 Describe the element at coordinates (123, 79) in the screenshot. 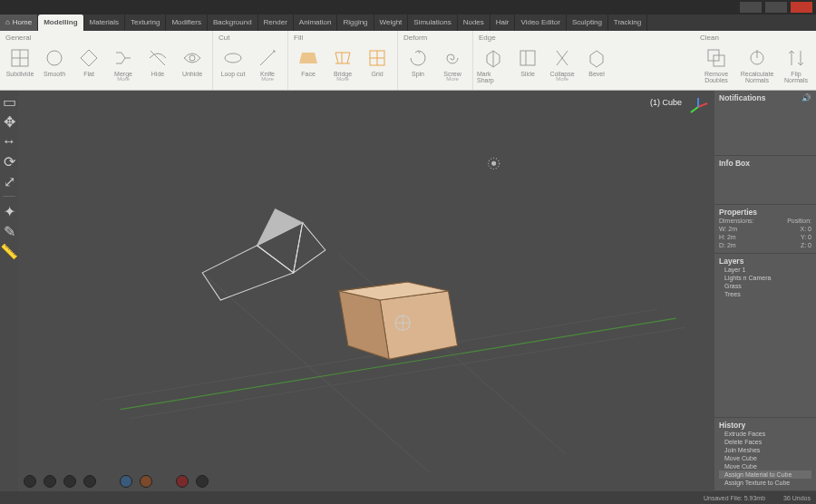

I see `more-label: More` at that location.